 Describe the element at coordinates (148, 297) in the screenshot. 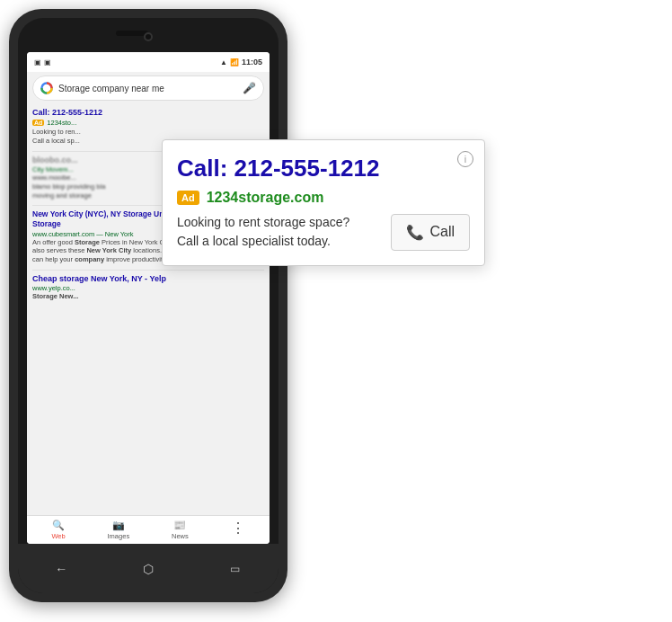

I see `result-snippet-yelp: Storage New...` at that location.